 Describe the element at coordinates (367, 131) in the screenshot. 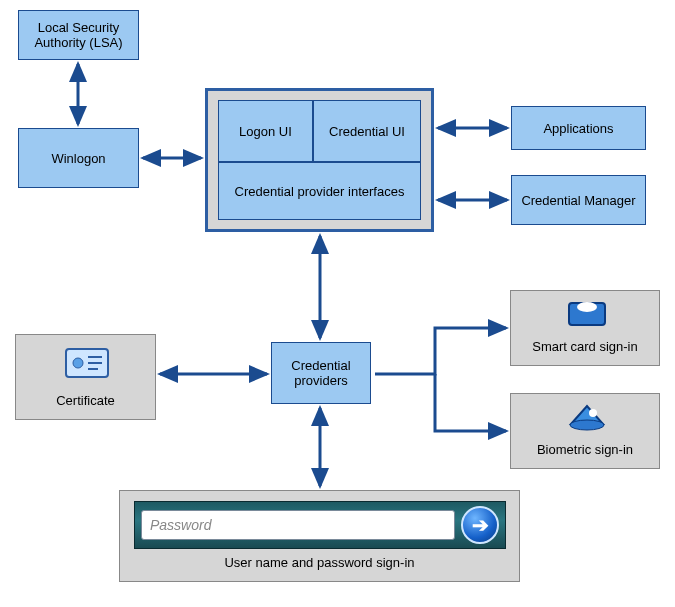

I see `box-credential-ui: Credential UI` at that location.